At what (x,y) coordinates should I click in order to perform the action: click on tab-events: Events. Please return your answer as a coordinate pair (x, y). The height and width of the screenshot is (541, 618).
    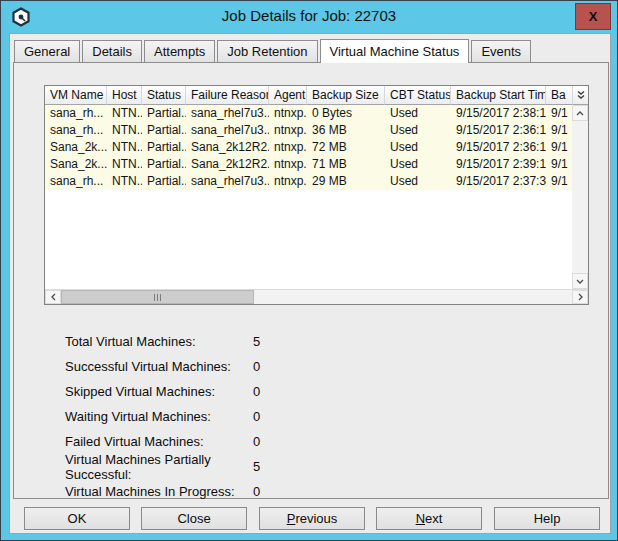
    Looking at the image, I should click on (501, 51).